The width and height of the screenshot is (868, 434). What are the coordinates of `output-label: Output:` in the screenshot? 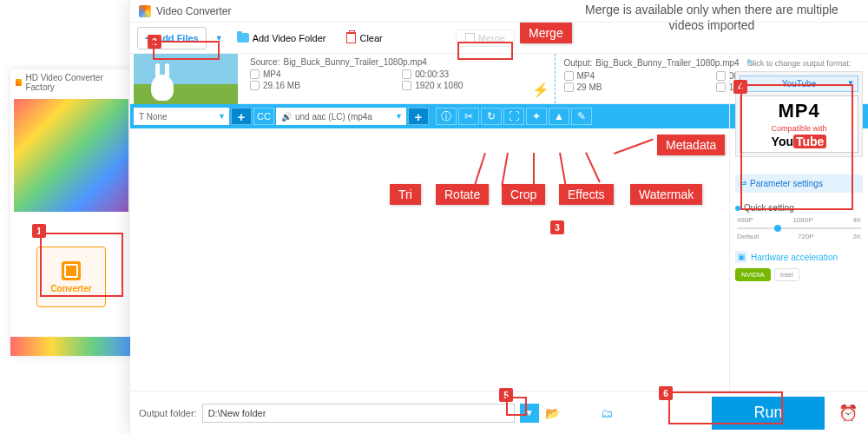 It's located at (578, 62).